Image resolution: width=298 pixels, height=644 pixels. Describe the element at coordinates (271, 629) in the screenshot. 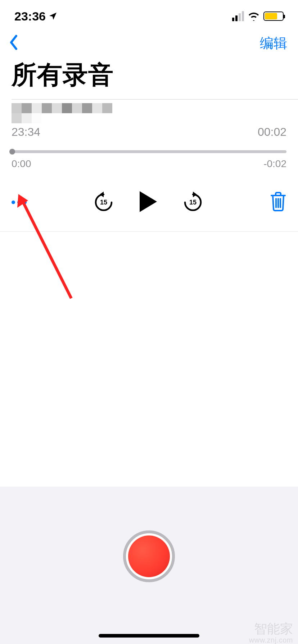

I see `watermark-title: 智能家` at that location.